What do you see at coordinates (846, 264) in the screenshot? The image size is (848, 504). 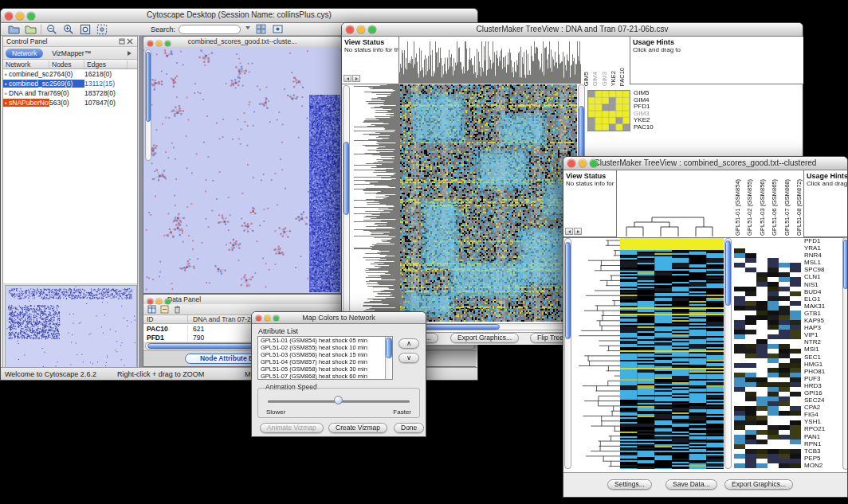 I see `gene-list-vscroll-thumb` at bounding box center [846, 264].